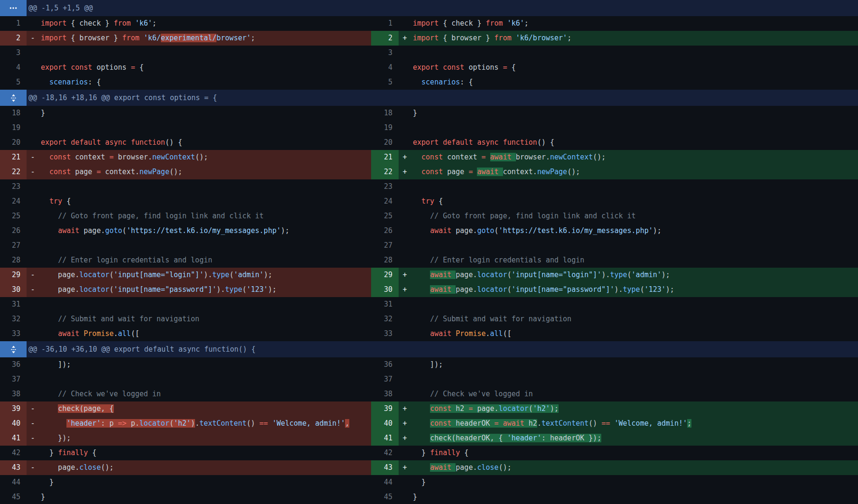 This screenshot has width=858, height=504. Describe the element at coordinates (496, 423) in the screenshot. I see `word-diff-highlight: =` at that location.